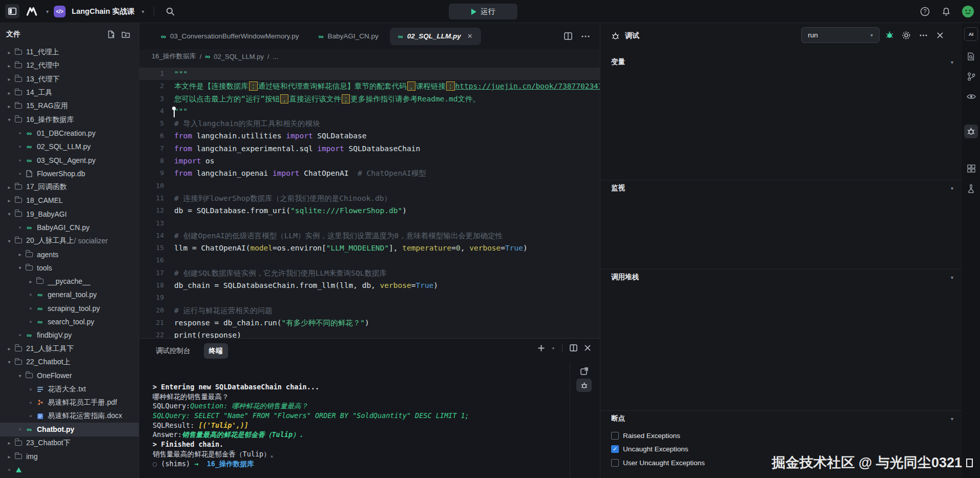 Image resolution: width=980 pixels, height=478 pixels. What do you see at coordinates (971, 77) in the screenshot?
I see `git-branch-icon` at bounding box center [971, 77].